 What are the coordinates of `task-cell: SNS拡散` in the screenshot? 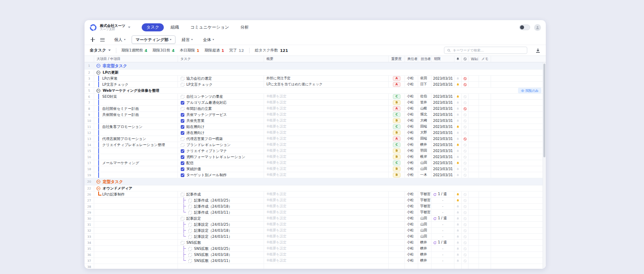 It's located at (221, 243).